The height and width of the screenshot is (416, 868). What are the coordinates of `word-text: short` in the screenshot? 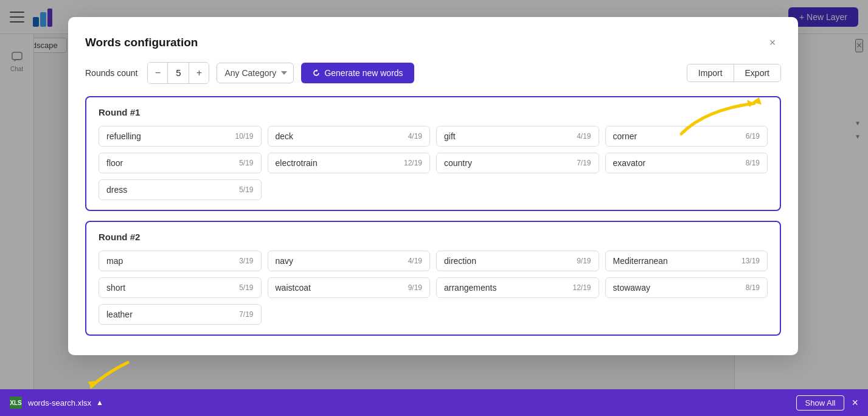 It's located at (116, 288).